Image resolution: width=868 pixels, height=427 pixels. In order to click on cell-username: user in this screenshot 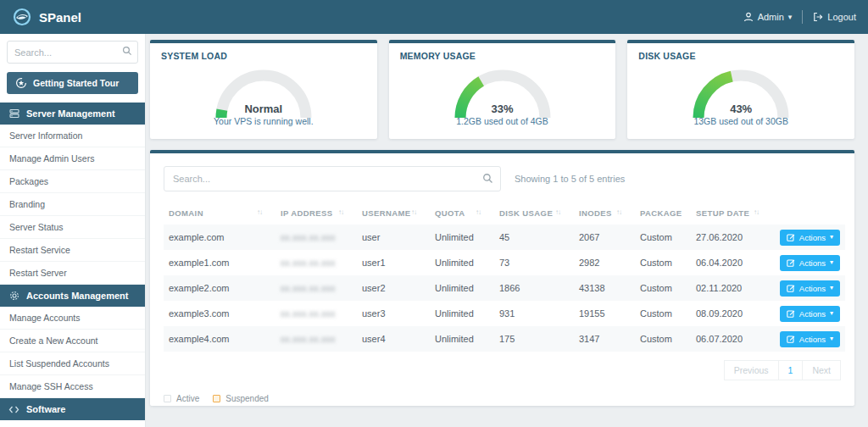, I will do `click(393, 237)`.